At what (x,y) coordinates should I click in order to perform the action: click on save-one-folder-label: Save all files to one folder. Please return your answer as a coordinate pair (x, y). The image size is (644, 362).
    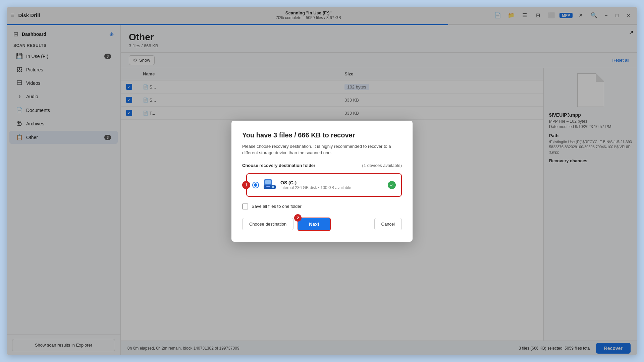
    Looking at the image, I should click on (276, 206).